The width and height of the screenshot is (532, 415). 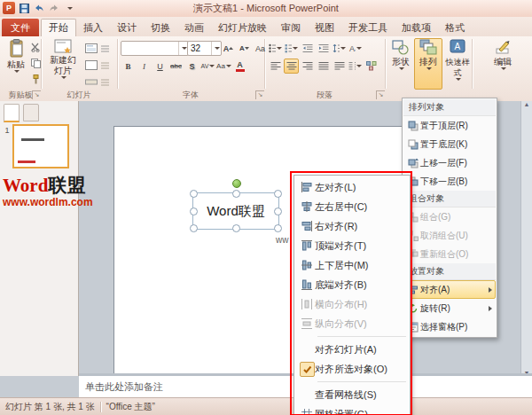 What do you see at coordinates (450, 309) in the screenshot?
I see `menu-item-rotate: 旋转(R)` at bounding box center [450, 309].